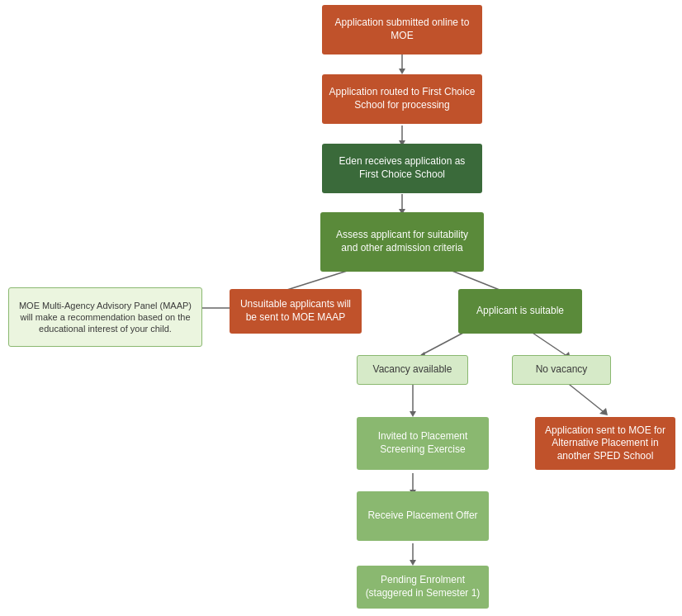  I want to click on pending-enrol-box: Pending Enrolment (staggered in Semester…, so click(423, 587).